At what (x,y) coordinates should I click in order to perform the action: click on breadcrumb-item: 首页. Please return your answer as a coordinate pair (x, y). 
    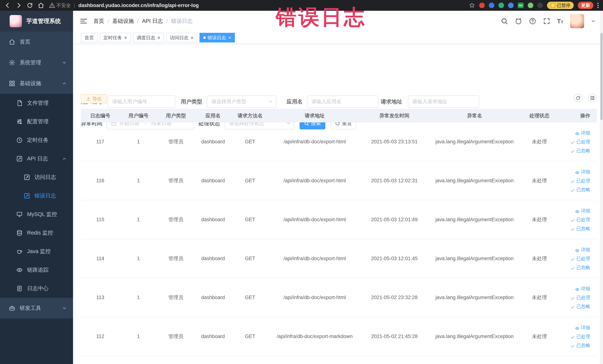
    Looking at the image, I should click on (99, 21).